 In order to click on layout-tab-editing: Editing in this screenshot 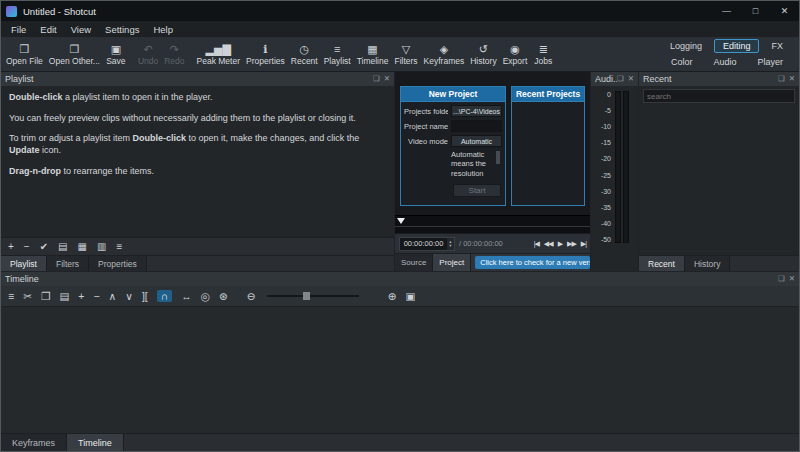, I will do `click(737, 46)`.